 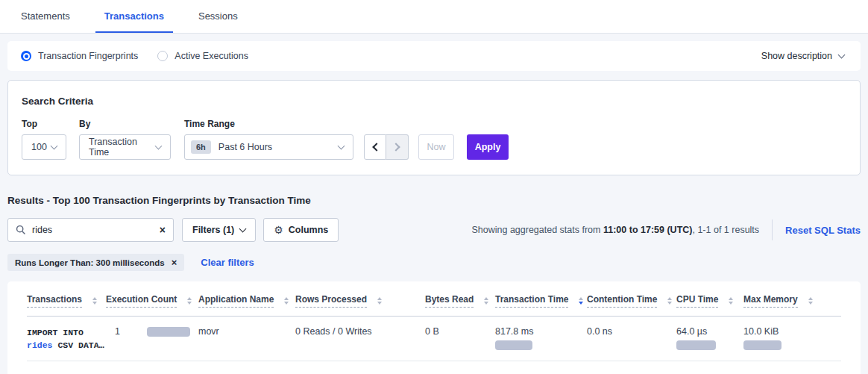 What do you see at coordinates (792, 339) in the screenshot?
I see `cell-max-memory: 10.0 KiB` at bounding box center [792, 339].